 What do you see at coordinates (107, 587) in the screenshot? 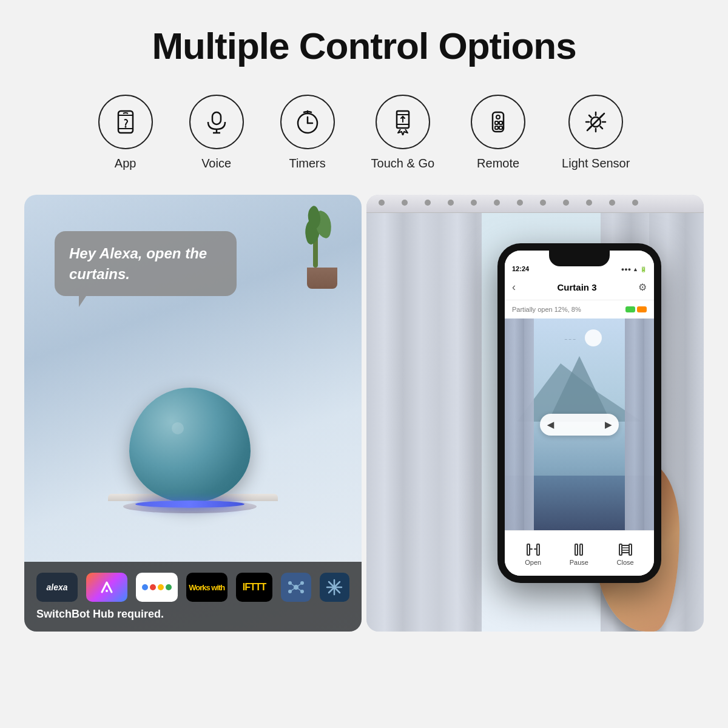
I see `shortcuts-icon` at bounding box center [107, 587].